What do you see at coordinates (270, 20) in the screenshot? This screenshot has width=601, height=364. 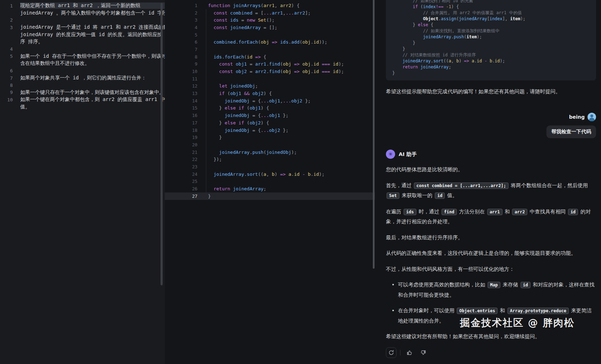 I see `editor-code-line: 3 const ids = new Set();` at bounding box center [270, 20].